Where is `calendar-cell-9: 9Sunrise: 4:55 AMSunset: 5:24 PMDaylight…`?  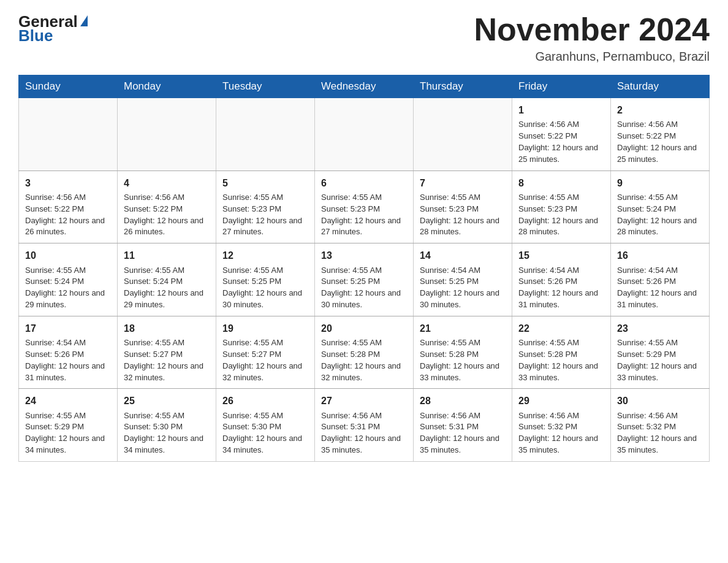 calendar-cell-9: 9Sunrise: 4:55 AMSunset: 5:24 PMDaylight… is located at coordinates (661, 207).